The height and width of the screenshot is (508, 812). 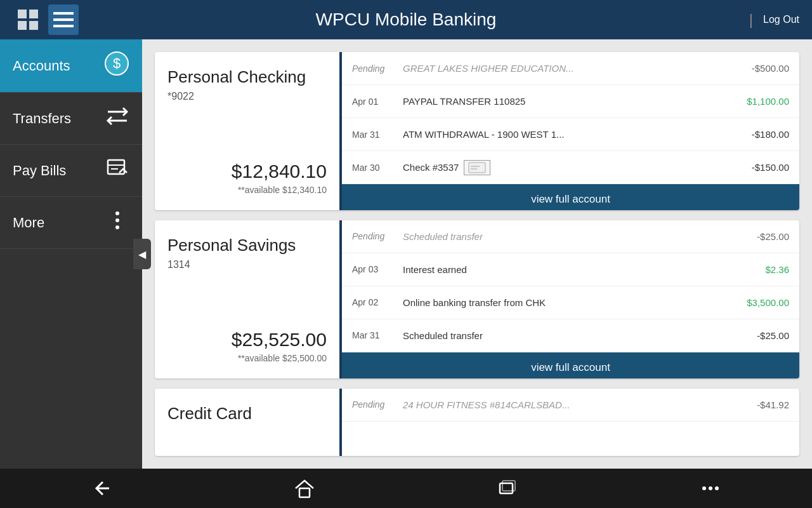 What do you see at coordinates (71, 223) in the screenshot?
I see `sidebar-item-more: More` at bounding box center [71, 223].